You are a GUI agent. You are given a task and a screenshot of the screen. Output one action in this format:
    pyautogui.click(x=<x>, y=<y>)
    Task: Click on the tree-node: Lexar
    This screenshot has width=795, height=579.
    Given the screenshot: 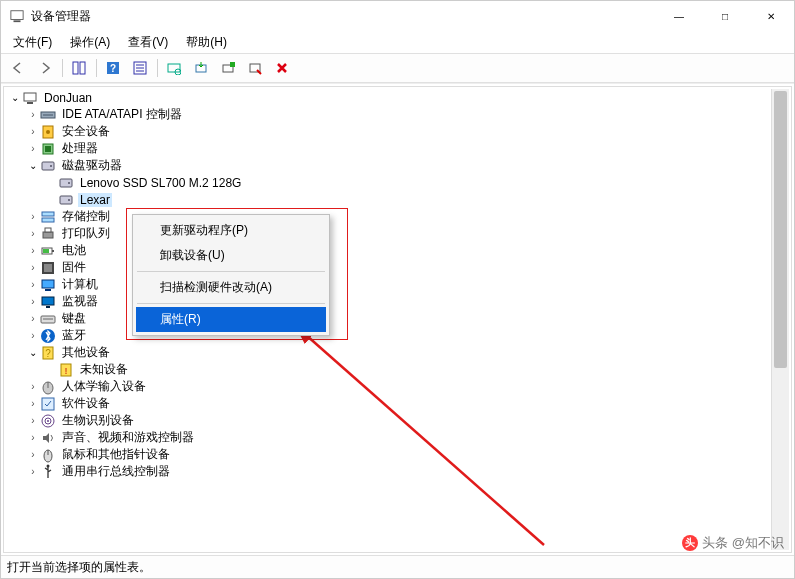 What is the action you would take?
    pyautogui.click(x=398, y=200)
    